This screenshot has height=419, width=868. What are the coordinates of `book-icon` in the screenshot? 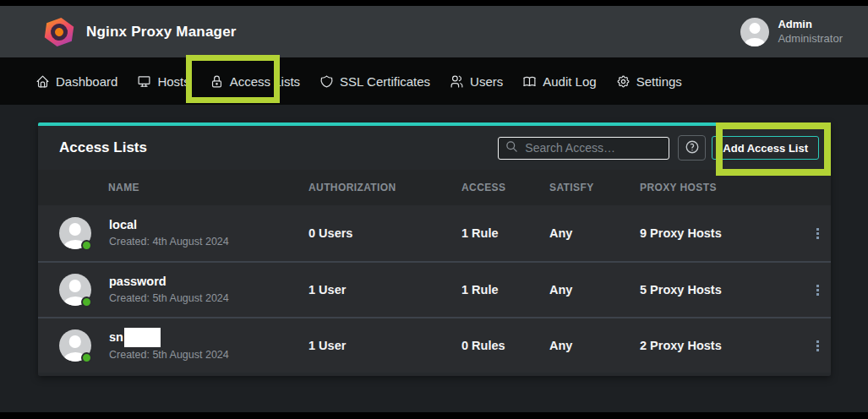 It's located at (529, 81).